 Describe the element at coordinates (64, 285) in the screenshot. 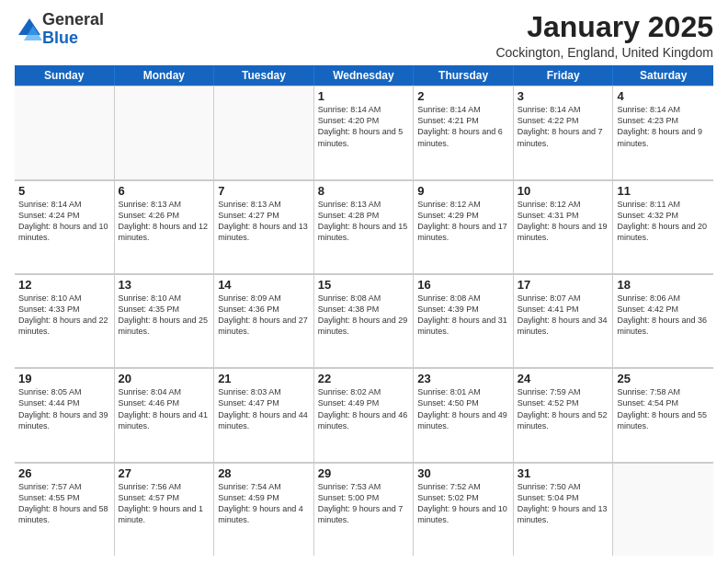

I see `day-number: 12` at that location.